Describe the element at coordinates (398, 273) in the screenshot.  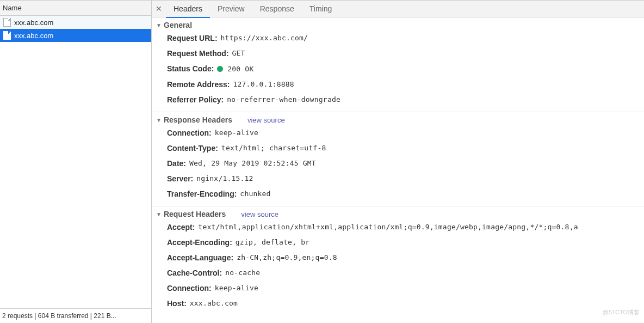
I see `kv-line: Cache-Control no-cache` at that location.